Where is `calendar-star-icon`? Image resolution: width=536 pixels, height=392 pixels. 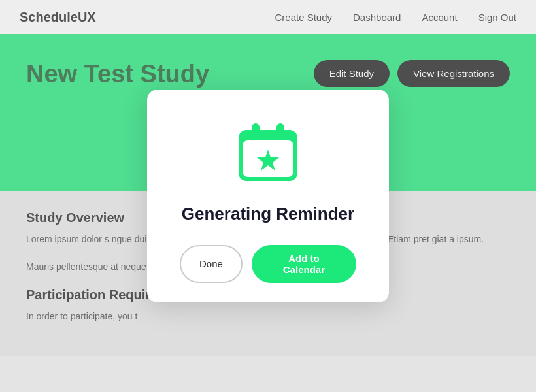
calendar-star-icon is located at coordinates (268, 153).